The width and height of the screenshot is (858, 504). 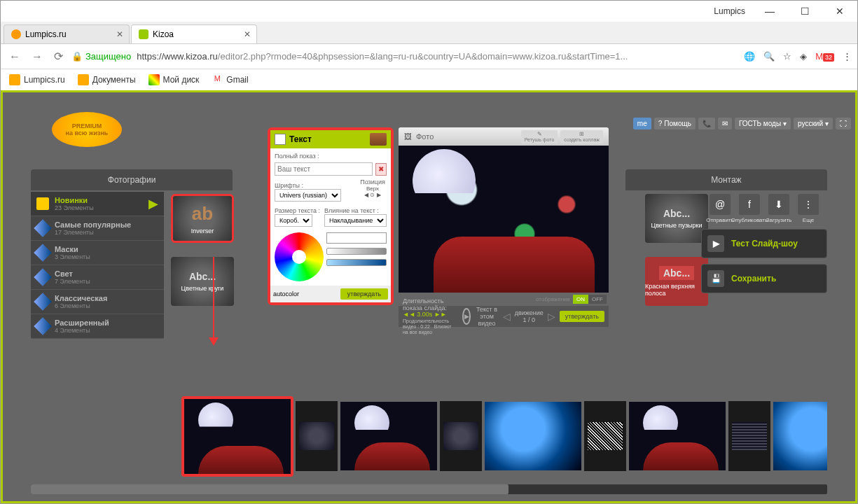 I want to click on play-button: ▶, so click(x=466, y=316).